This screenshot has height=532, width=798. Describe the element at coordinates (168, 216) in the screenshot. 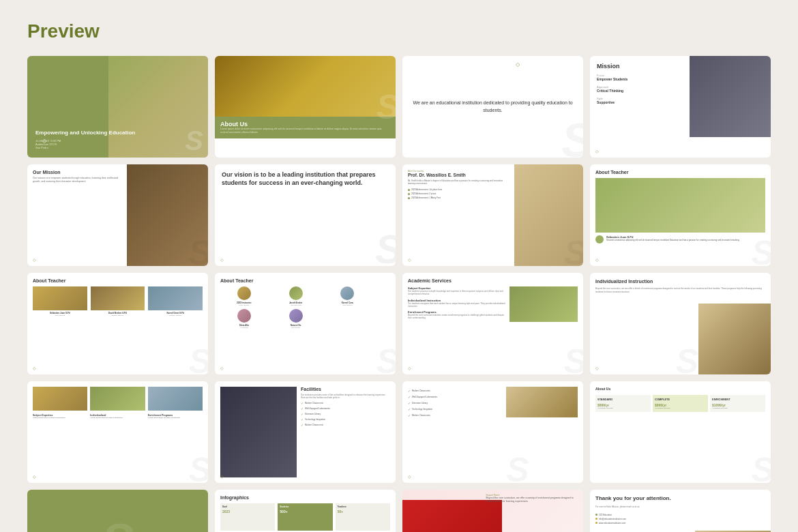

I see `slide-5-person` at that location.